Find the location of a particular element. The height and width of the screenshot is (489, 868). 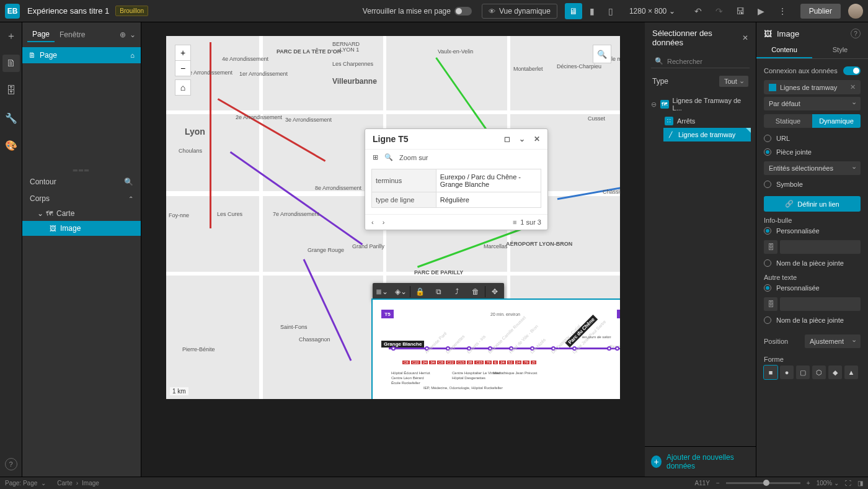

zoom-in-status-icon: + is located at coordinates (808, 483).